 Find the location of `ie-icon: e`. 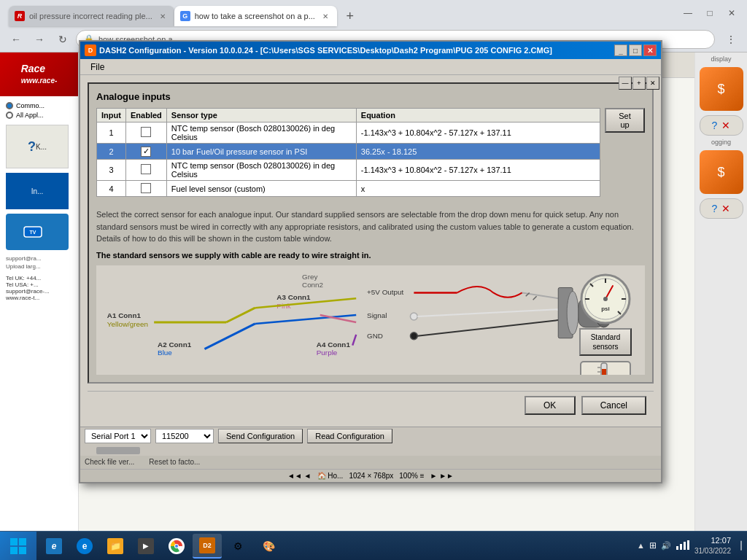

ie-icon: e is located at coordinates (54, 546).